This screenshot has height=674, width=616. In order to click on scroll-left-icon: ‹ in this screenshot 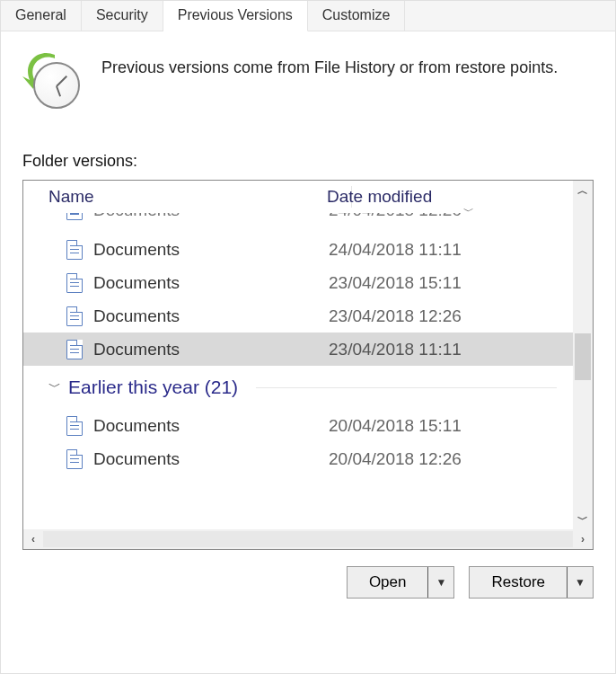, I will do `click(33, 539)`.